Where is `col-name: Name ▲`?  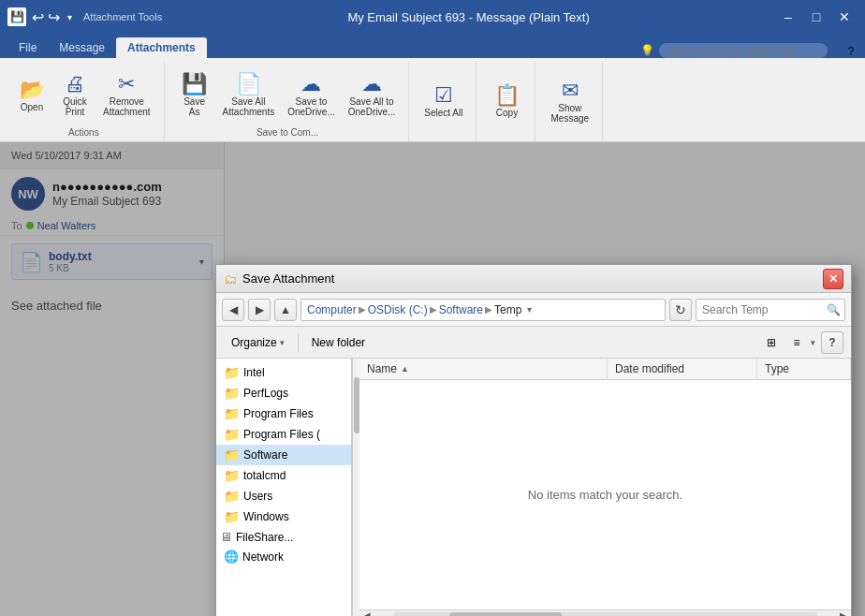 col-name: Name ▲ is located at coordinates (483, 369).